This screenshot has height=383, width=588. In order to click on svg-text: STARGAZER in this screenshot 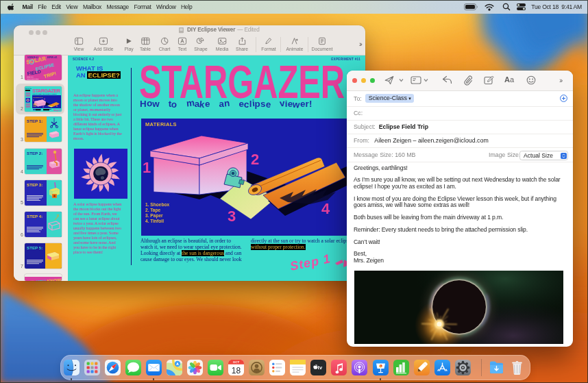, I will do `click(242, 78)`.